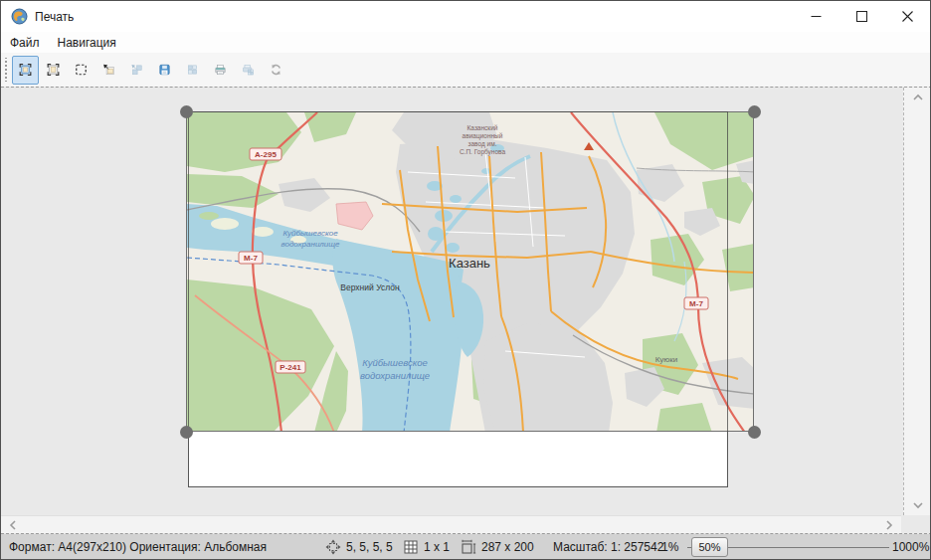  I want to click on save-icon, so click(165, 70).